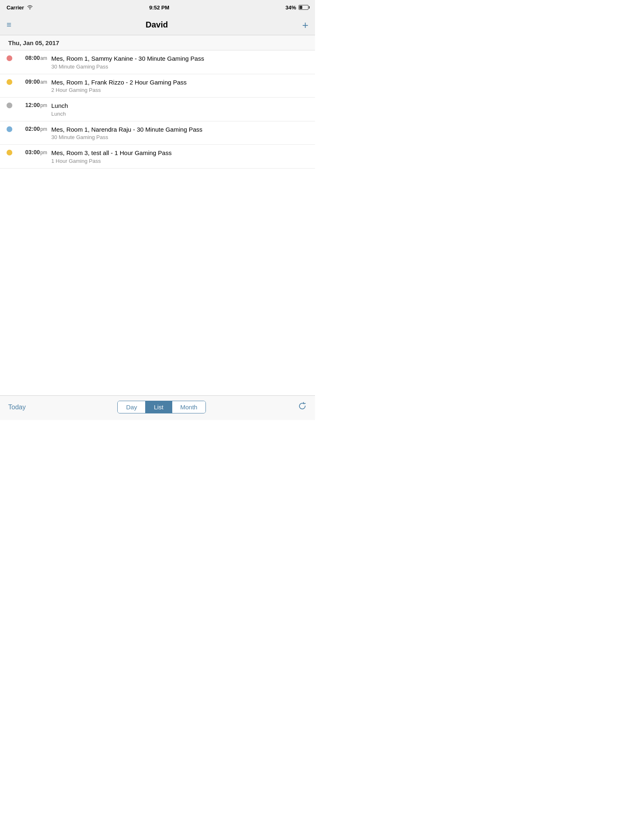 The image size is (630, 840). Describe the element at coordinates (180, 153) in the screenshot. I see `event-title: Mes, Room 3, test all - 1 Hour Gaming Pa…` at that location.